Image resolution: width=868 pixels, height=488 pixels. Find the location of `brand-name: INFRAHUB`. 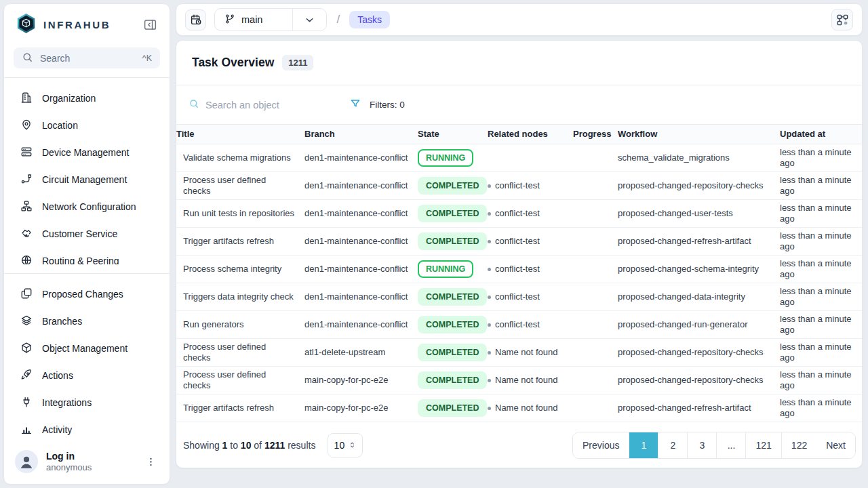

brand-name: INFRAHUB is located at coordinates (77, 24).